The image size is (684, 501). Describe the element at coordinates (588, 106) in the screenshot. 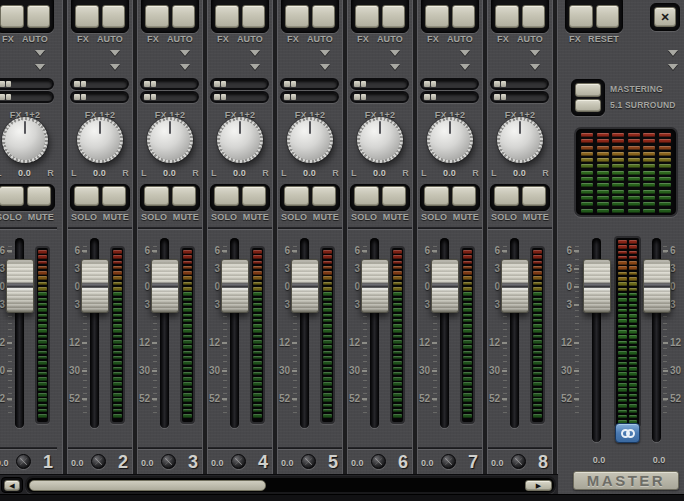

I see `surround-button` at that location.